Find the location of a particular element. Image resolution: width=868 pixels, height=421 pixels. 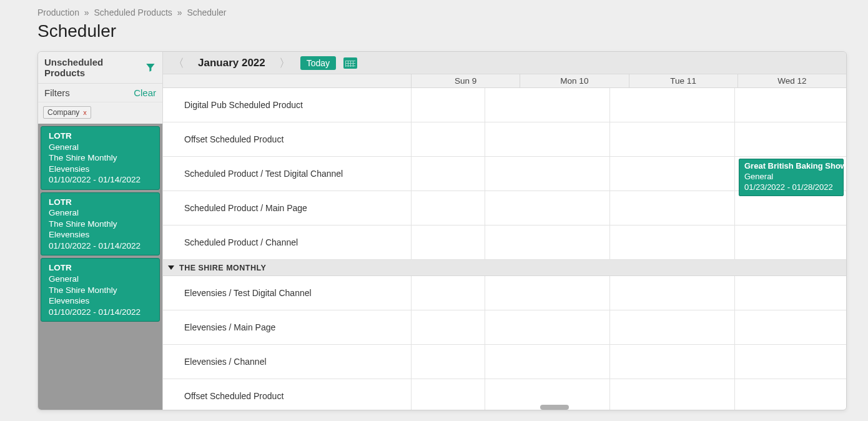

grid-row: Digital Pub Scheduled Product is located at coordinates (505, 105).